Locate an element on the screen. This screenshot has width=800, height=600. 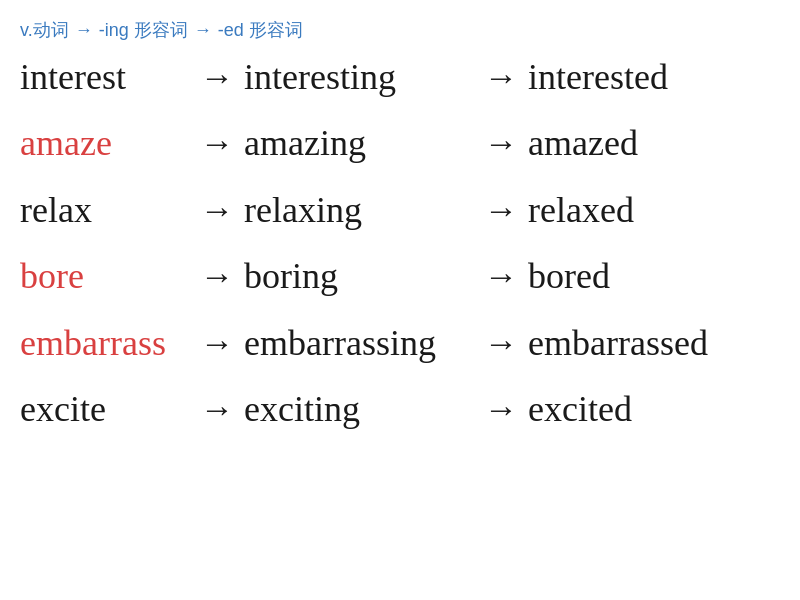
ed-label: -ed 形容词 is located at coordinates (260, 30).